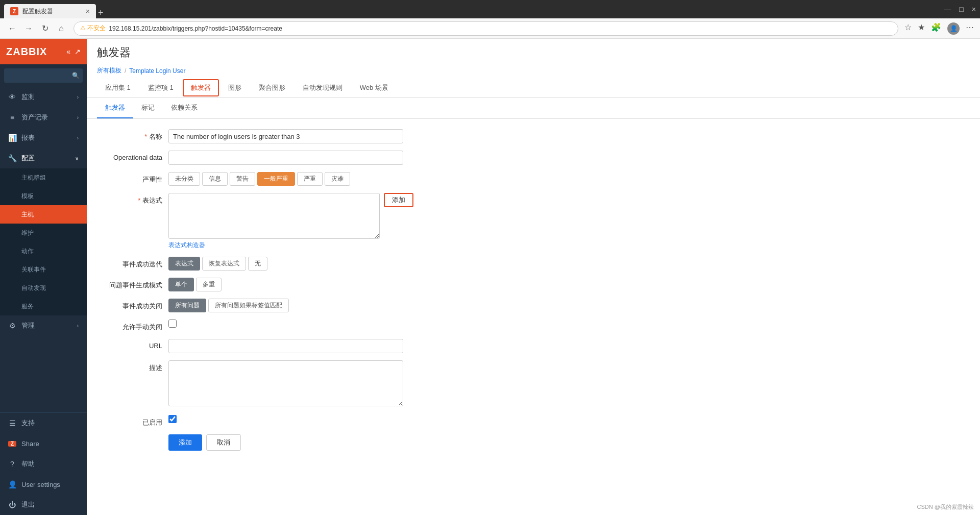 The image size is (980, 515). Describe the element at coordinates (224, 443) in the screenshot. I see `cancel-button: 取消` at that location.